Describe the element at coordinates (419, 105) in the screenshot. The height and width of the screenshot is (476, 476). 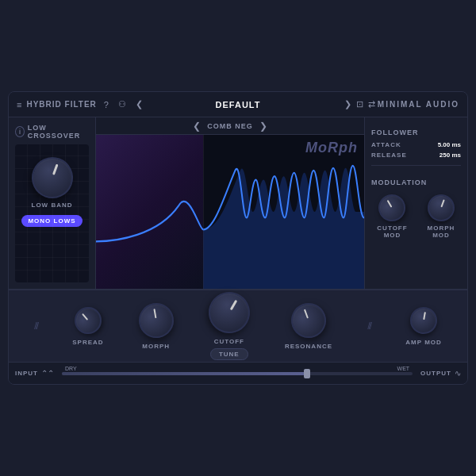
I see `brand-label: MINIMAL AUDIO` at that location.